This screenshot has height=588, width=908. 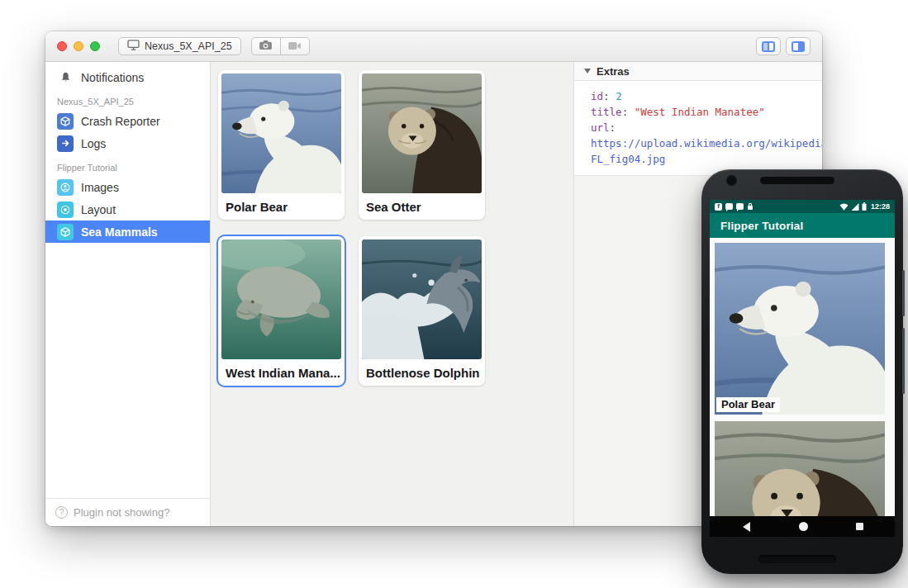 What do you see at coordinates (768, 46) in the screenshot?
I see `toggle-left-sidebar-button` at bounding box center [768, 46].